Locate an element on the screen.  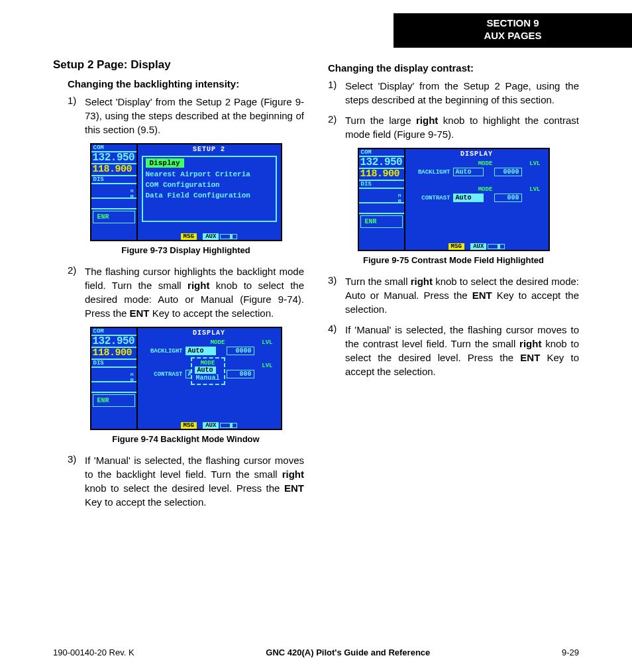
device-screen-73: COM 132.950 118.900 DIS nm ENR SETUP 2 D… is located at coordinates (186, 192).